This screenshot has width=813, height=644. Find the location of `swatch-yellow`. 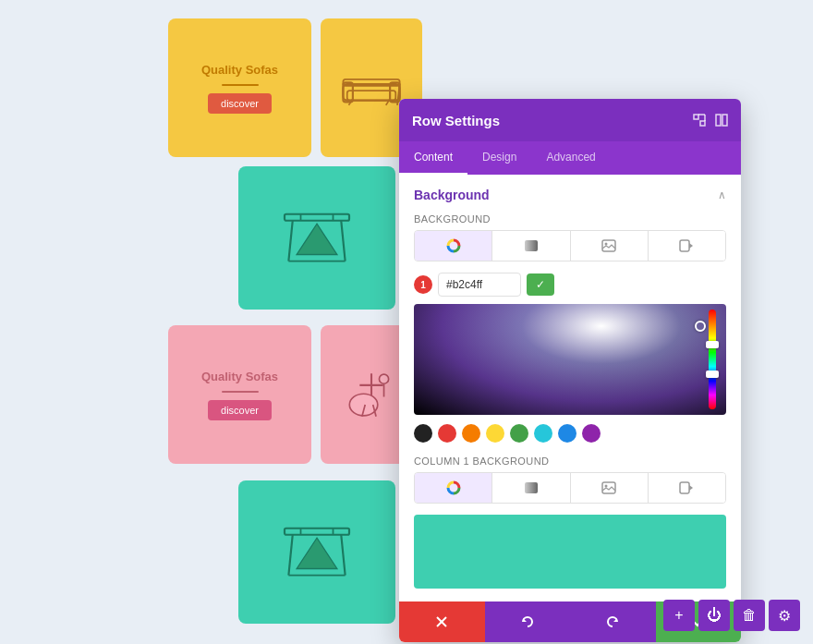

swatch-yellow is located at coordinates (495, 433).